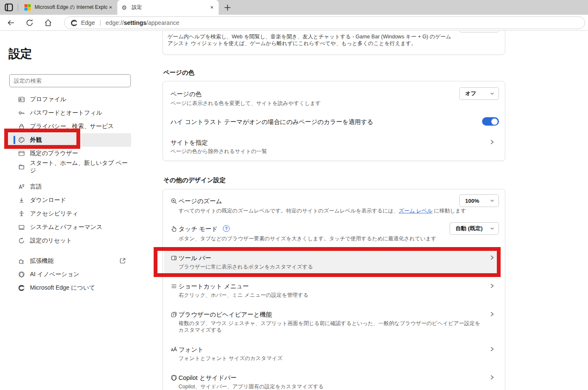  I want to click on sidebar-item-label: AI イノベーション, so click(55, 274).